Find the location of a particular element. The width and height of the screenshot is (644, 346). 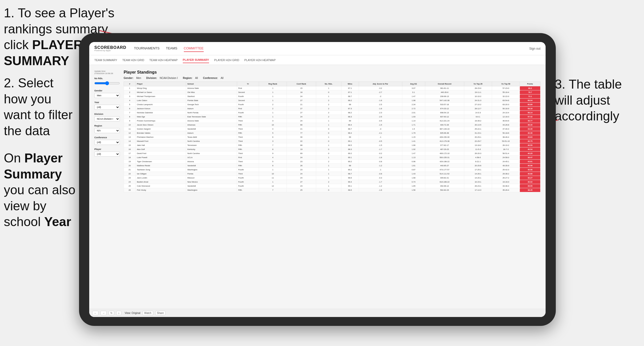

conference-display: Conference: All is located at coordinates (213, 78).